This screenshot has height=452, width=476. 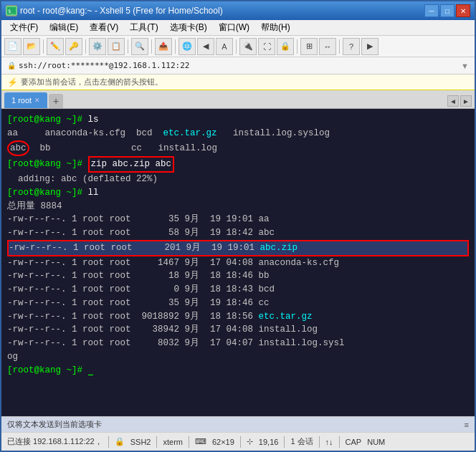 What do you see at coordinates (354, 442) in the screenshot?
I see `status-caps: CAP` at bounding box center [354, 442].